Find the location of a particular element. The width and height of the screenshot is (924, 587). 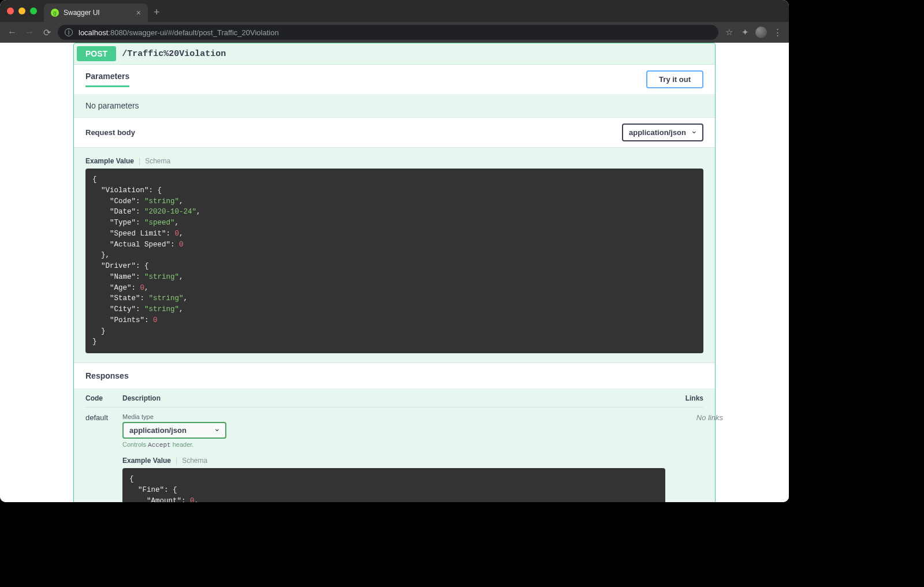

no-parameters-text: No parameters is located at coordinates (394, 106).